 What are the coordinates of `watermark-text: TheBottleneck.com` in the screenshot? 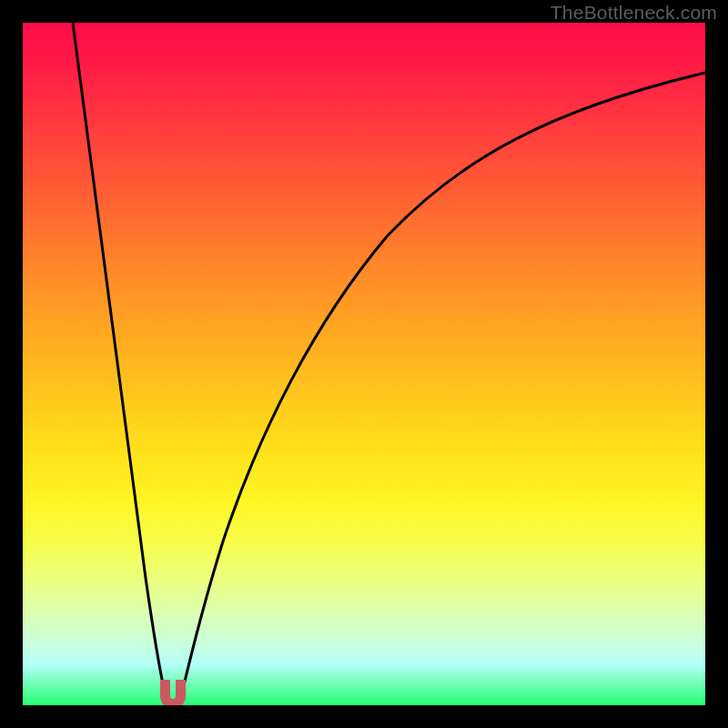 It's located at (633, 13).